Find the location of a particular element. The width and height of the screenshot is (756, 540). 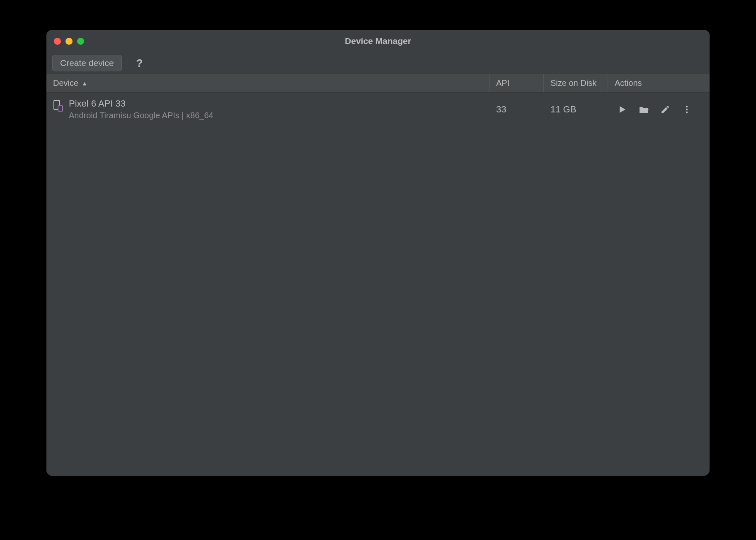

column-header-size: Size on Disk is located at coordinates (576, 83).